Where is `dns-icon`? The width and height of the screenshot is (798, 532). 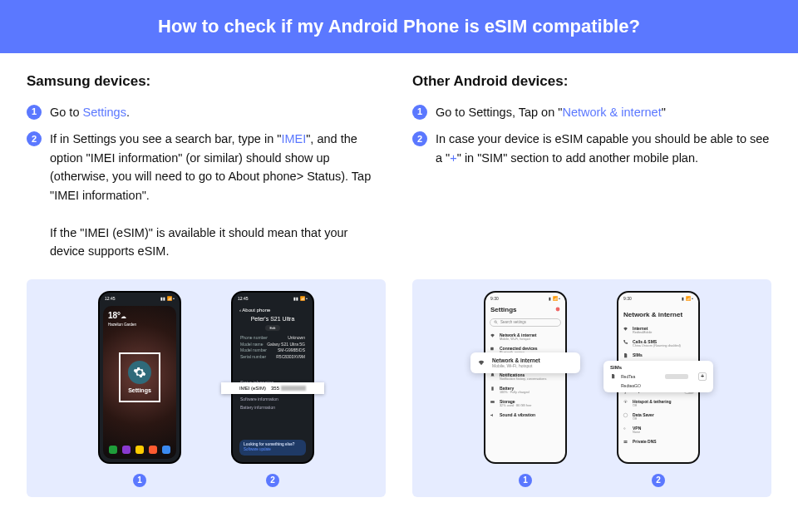 dns-icon is located at coordinates (625, 442).